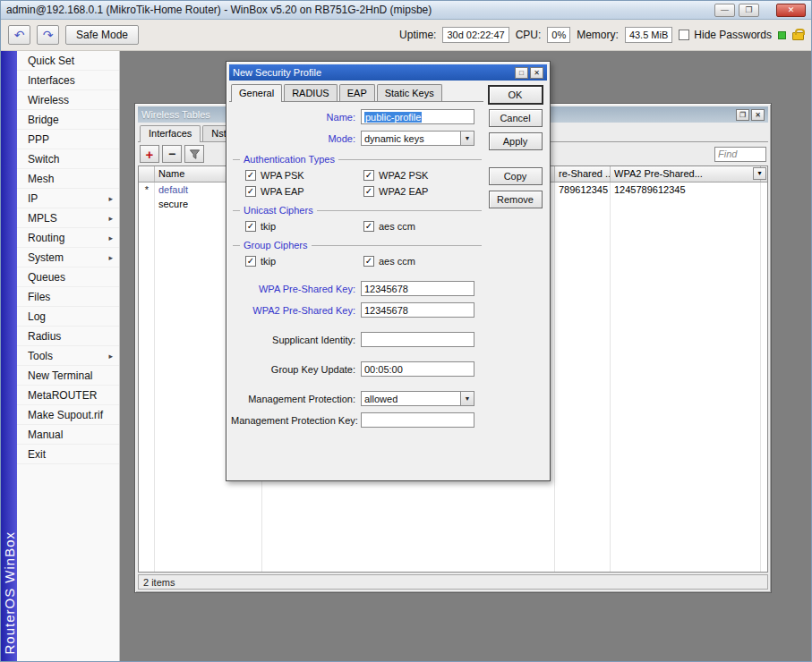 Image resolution: width=812 pixels, height=662 pixels. What do you see at coordinates (70, 100) in the screenshot?
I see `sidebar-item-label: Wireless` at bounding box center [70, 100].